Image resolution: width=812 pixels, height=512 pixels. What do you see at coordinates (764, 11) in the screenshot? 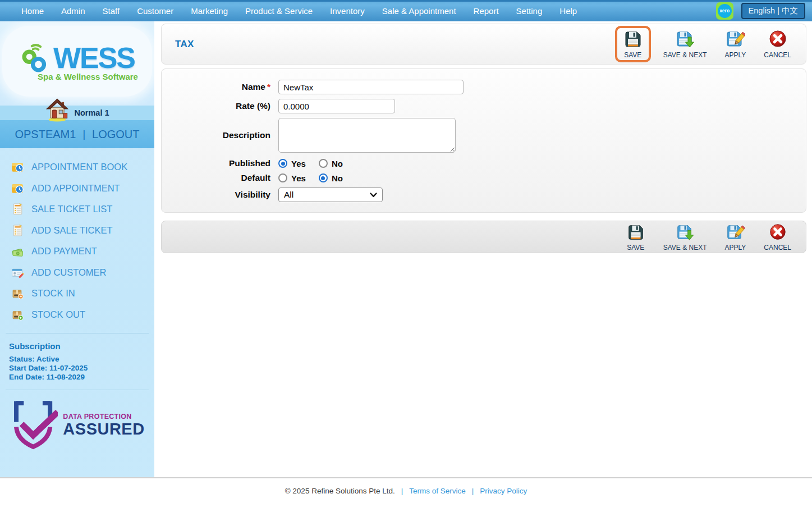
I see `nav-right: xero English | 中文` at bounding box center [764, 11].